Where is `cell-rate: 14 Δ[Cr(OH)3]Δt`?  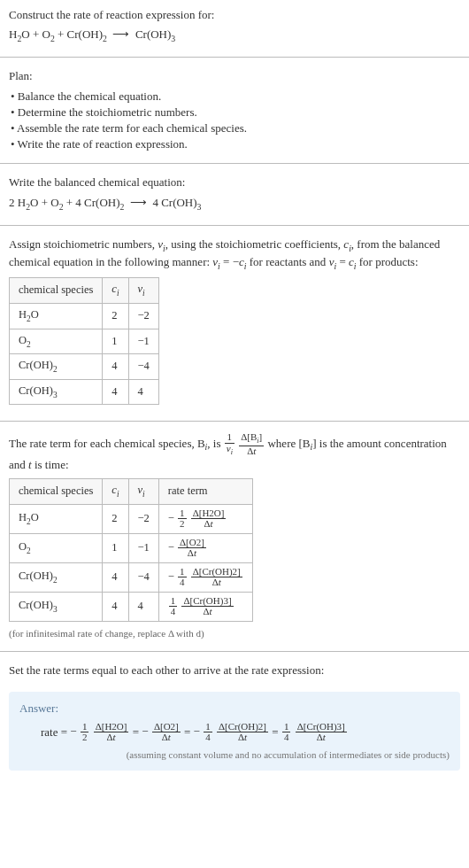
cell-rate: 14 Δ[Cr(OH)3]Δt is located at coordinates (205, 606).